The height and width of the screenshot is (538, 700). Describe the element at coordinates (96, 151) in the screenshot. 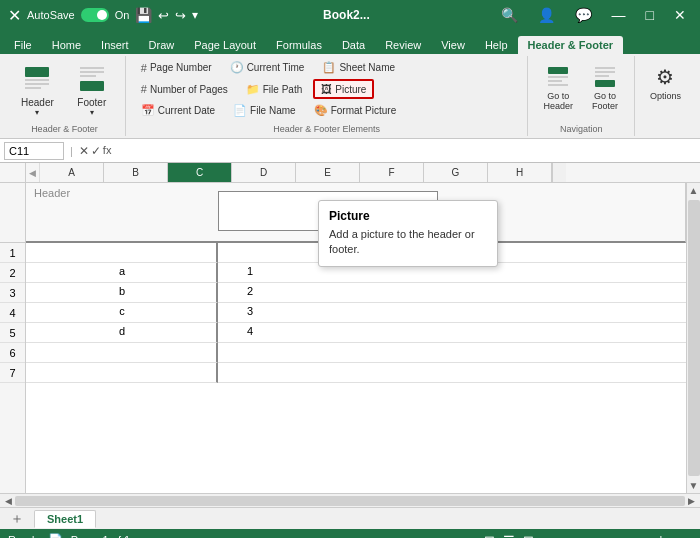

I see `confirm-formula-icon: ✓` at that location.